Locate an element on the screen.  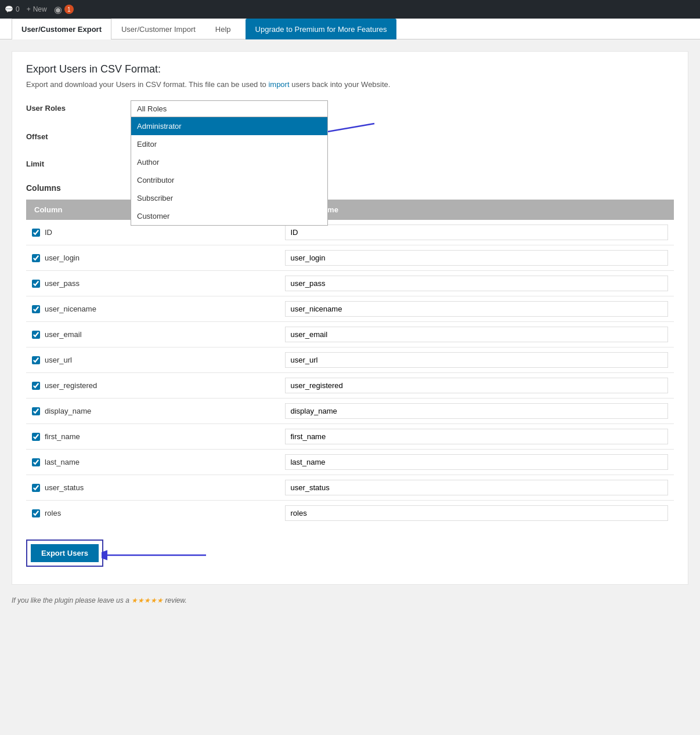
col-name-input-id is located at coordinates (477, 232).